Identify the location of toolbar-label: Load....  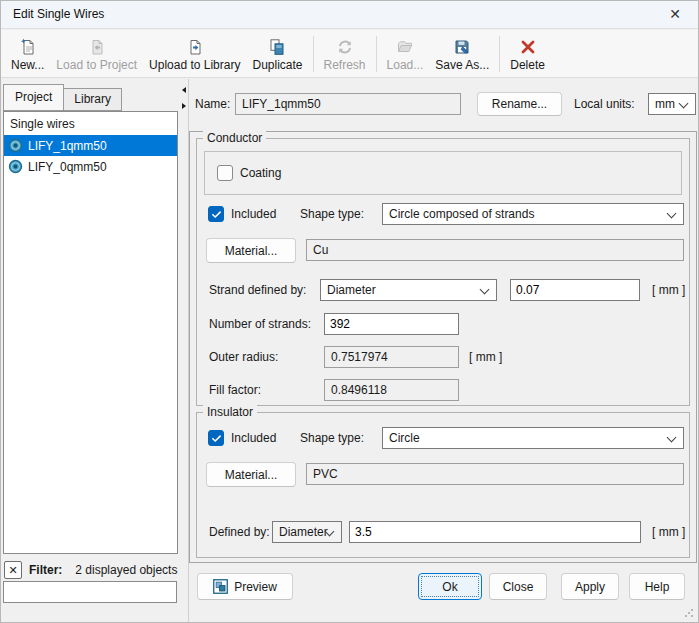
(406, 65).